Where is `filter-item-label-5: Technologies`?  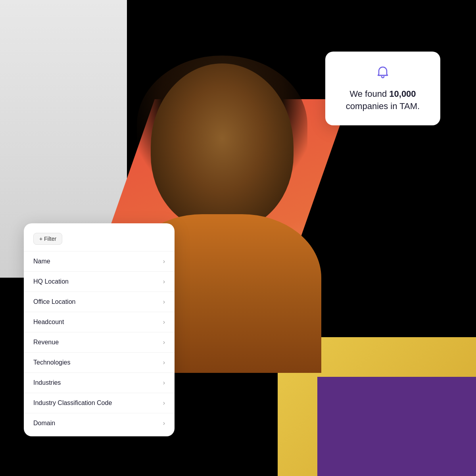
filter-item-label-5: Technologies is located at coordinates (52, 363).